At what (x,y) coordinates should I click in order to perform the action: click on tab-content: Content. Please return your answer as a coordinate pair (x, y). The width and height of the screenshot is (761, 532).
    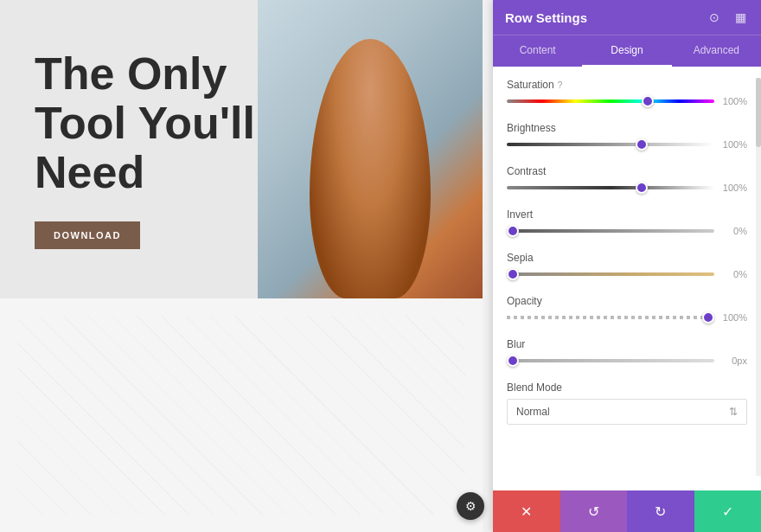
    Looking at the image, I should click on (538, 51).